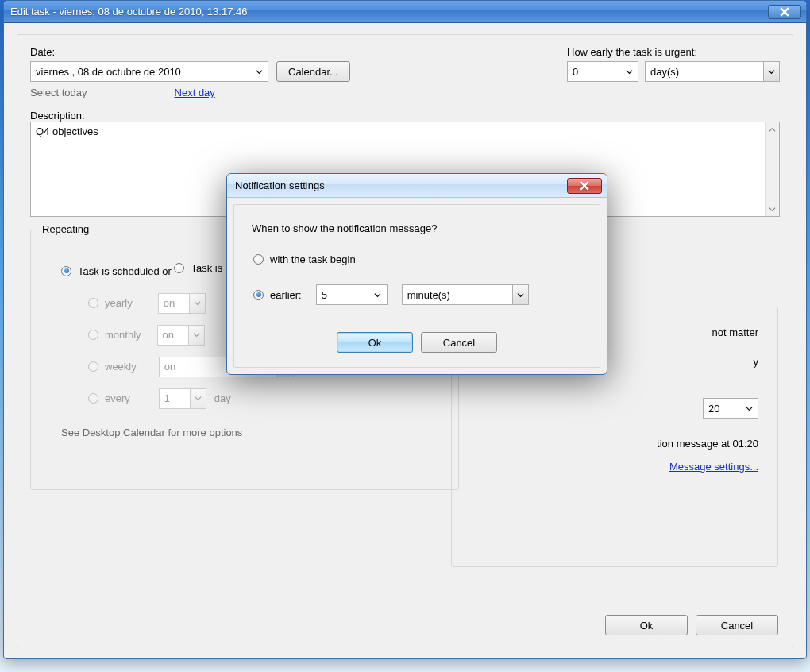 This screenshot has width=810, height=672. I want to click on scrollbar, so click(772, 169).